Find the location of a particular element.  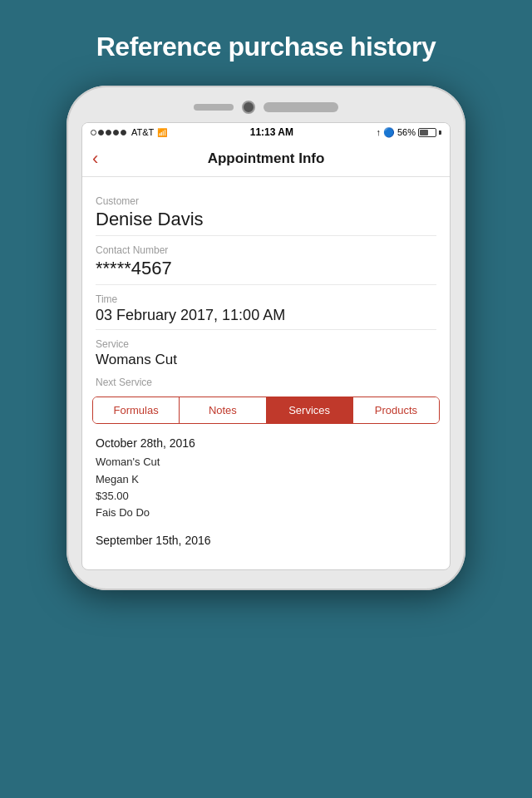

time-value: 03 February 2017, 11:00 AM is located at coordinates (266, 316).